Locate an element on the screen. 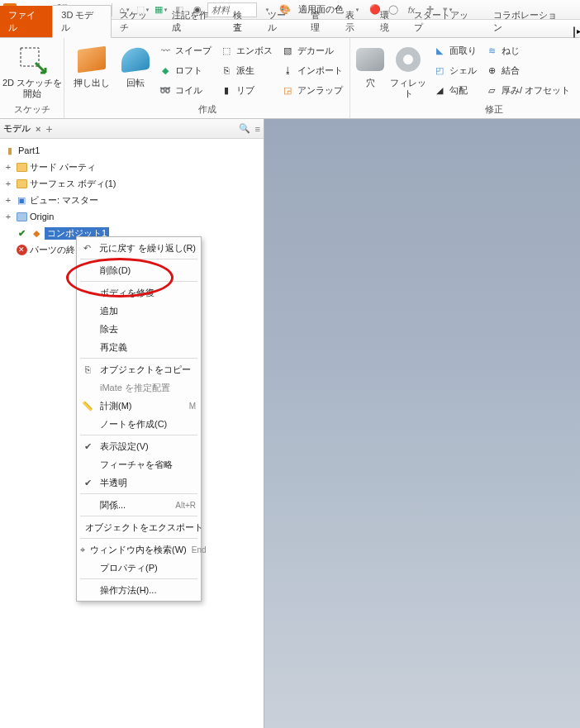  ctx-delete-label: 削除(D) is located at coordinates (148, 271).